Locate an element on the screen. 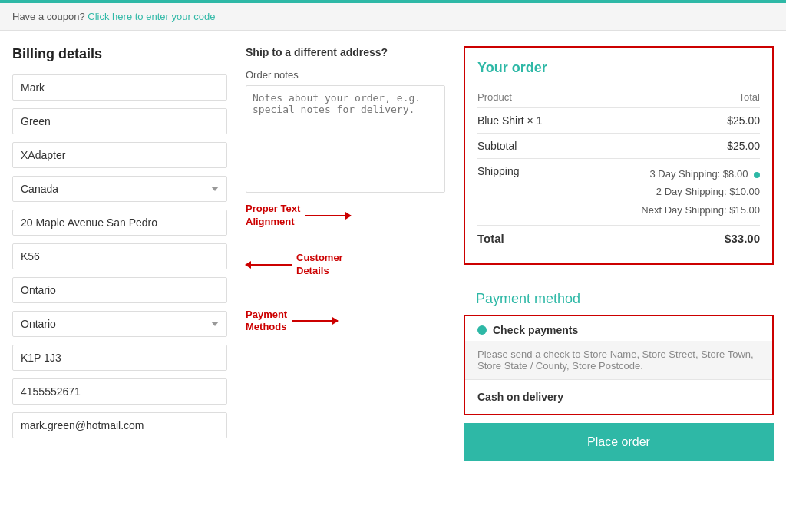  postal-input is located at coordinates (120, 358).